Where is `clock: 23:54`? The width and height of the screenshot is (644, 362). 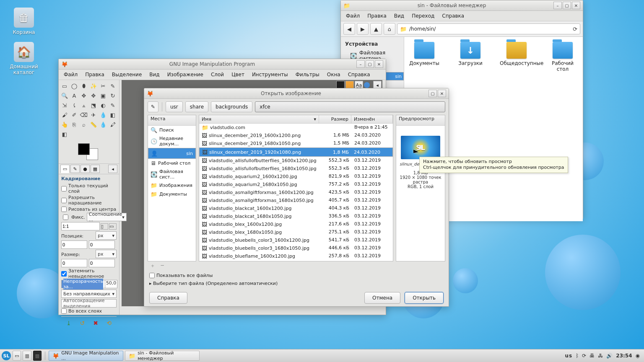
clock: 23:54 is located at coordinates (624, 356).